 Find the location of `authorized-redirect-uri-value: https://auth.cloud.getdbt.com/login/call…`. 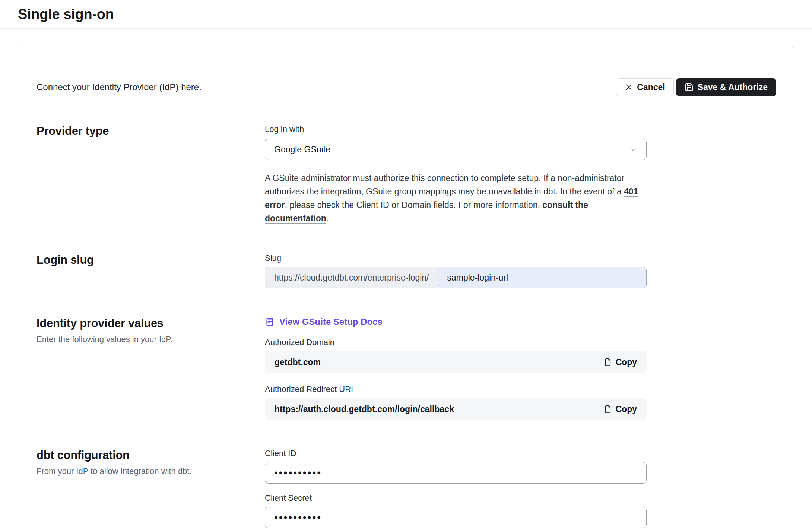

authorized-redirect-uri-value: https://auth.cloud.getdbt.com/login/call… is located at coordinates (364, 409).